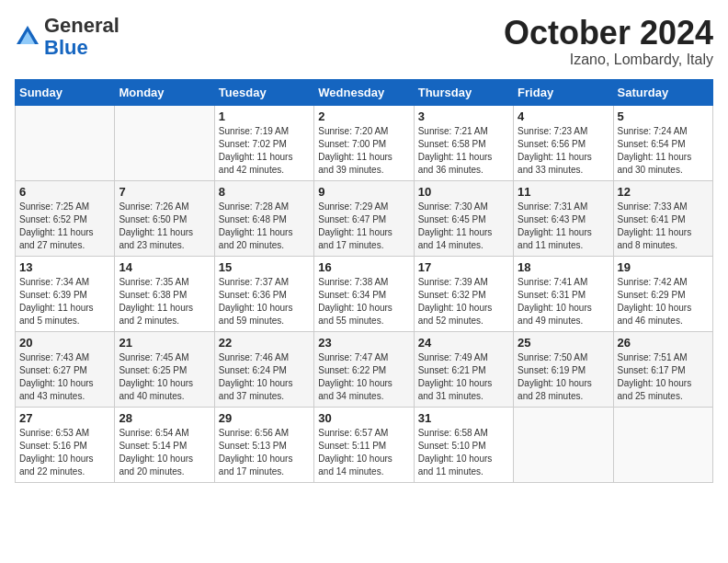 The height and width of the screenshot is (563, 728). Describe the element at coordinates (463, 444) in the screenshot. I see `calendar-cell: 31Sunrise: 6:58 AM Sunset: 5:10 PM Dayli…` at that location.